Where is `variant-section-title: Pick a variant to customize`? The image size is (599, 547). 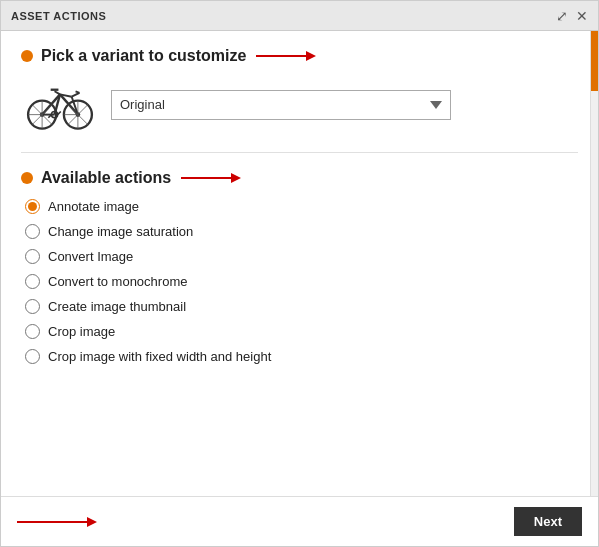
variant-section-title: Pick a variant to customize is located at coordinates (144, 56).